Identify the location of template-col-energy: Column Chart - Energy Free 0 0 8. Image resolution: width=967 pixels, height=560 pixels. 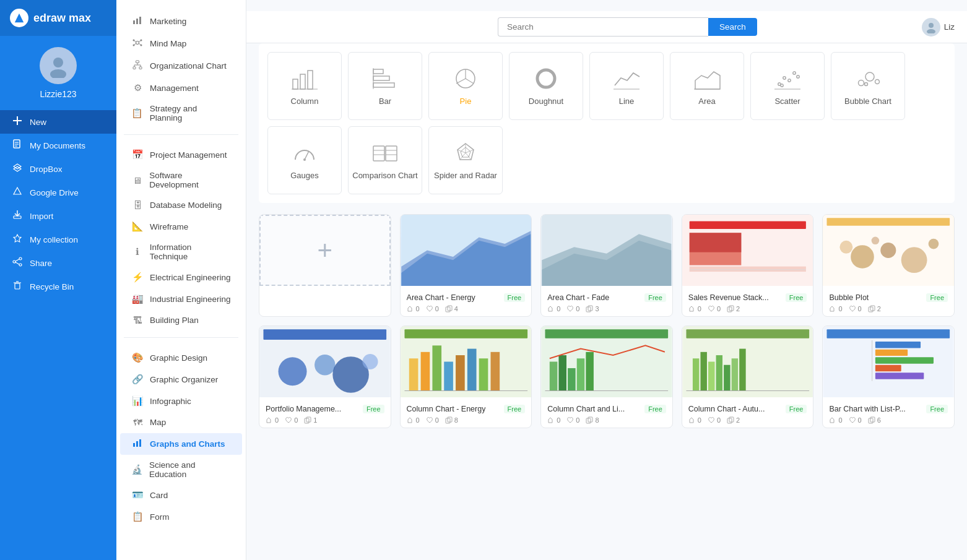
(466, 377).